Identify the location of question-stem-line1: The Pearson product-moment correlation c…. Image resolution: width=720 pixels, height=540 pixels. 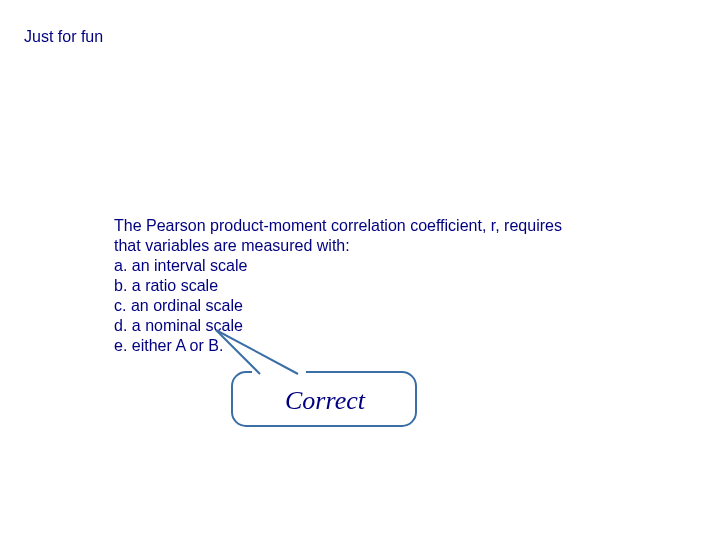
(374, 226).